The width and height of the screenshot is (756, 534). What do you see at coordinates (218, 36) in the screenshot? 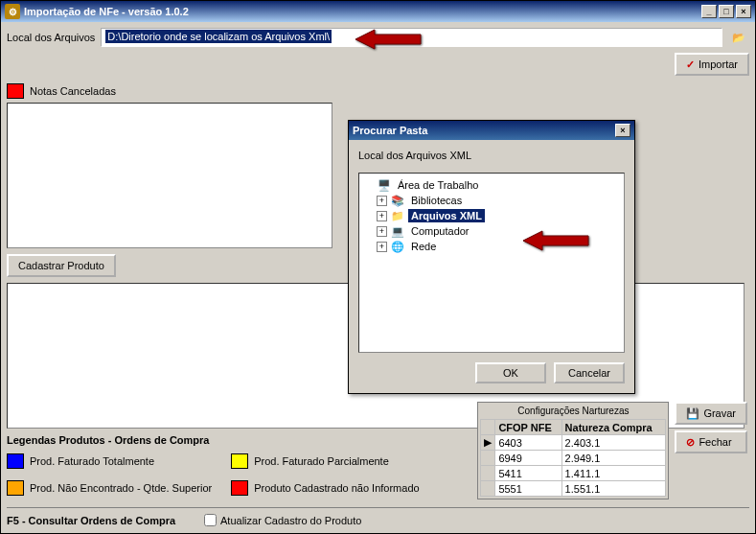
I see `path-value: D:\Diretorio onde se localizam os Arquiv…` at bounding box center [218, 36].